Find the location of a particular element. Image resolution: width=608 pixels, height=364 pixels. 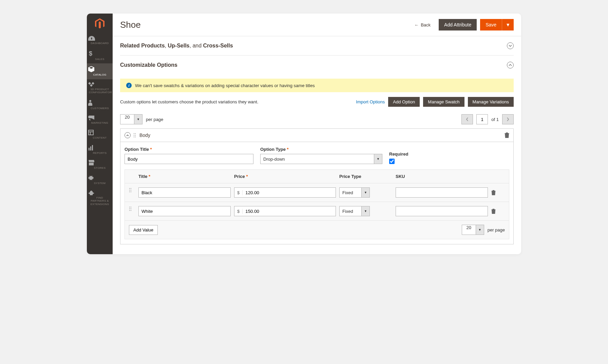

option-type-select: Drop-down ▼ is located at coordinates (321, 159).